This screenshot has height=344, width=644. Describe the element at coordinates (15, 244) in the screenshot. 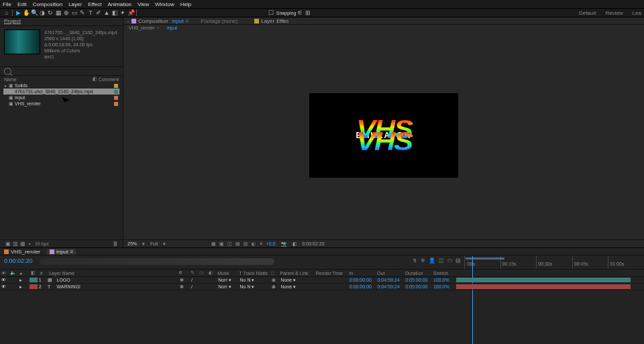

I see `new-folder-icon: ▥` at that location.